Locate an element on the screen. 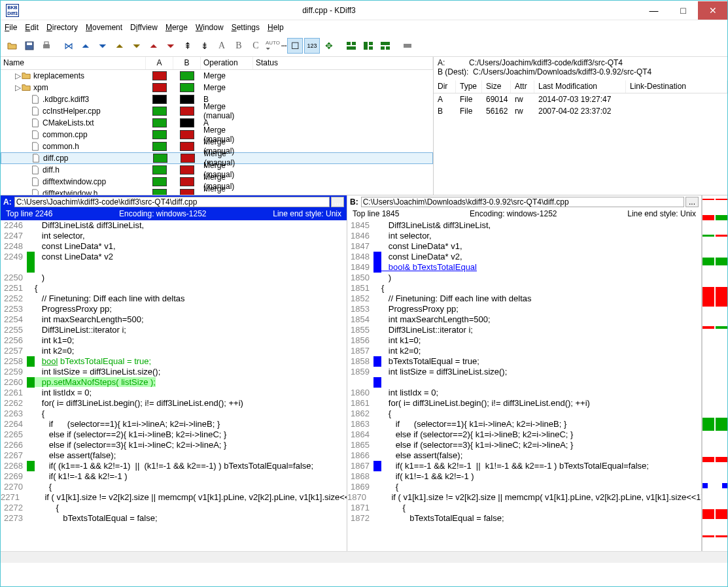  directory-tree: Name A B Operation Status ▷kreplacements… is located at coordinates (217, 126).